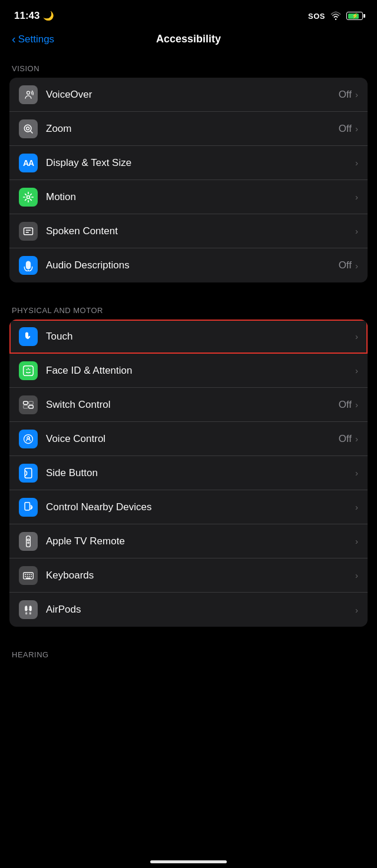 The width and height of the screenshot is (377, 868). Describe the element at coordinates (200, 231) in the screenshot. I see `spoken-content-label: Spoken Content` at that location.